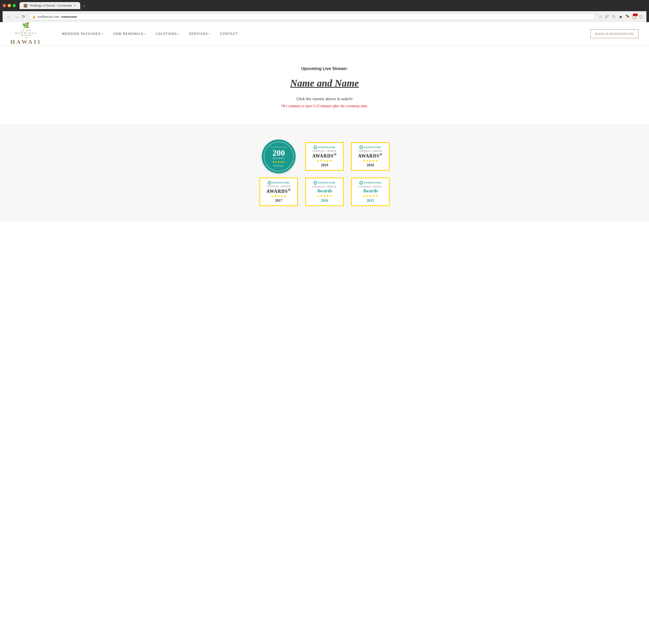 This screenshot has width=649, height=644. I want to click on award-card-year: 2017, so click(279, 201).